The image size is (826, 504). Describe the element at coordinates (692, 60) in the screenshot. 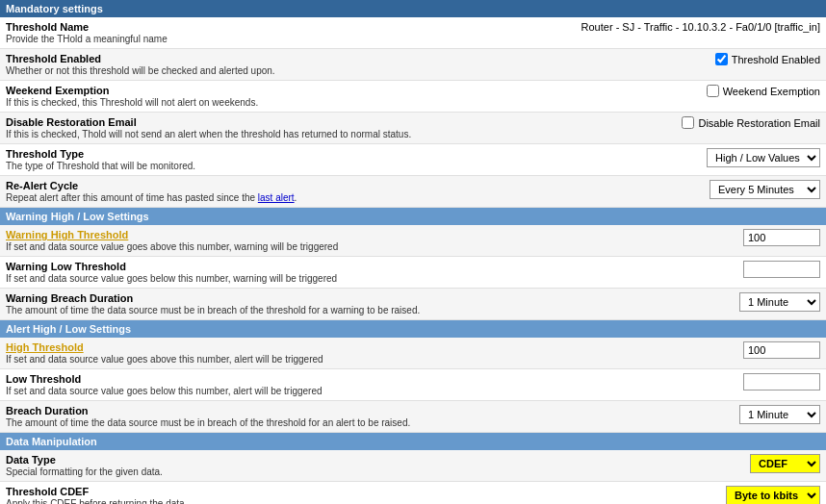

I see `threshold-enabled-control: Threshold Enabled` at that location.